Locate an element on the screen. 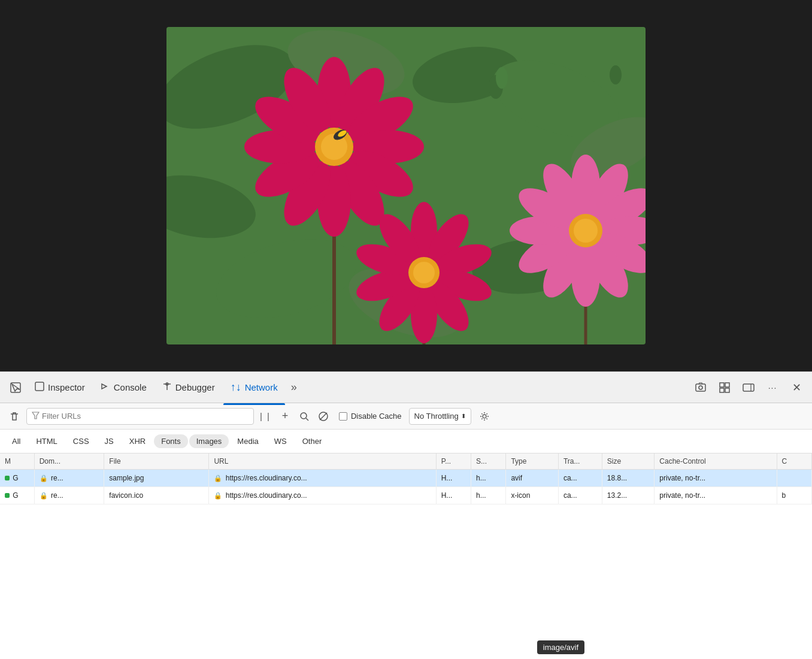 The height and width of the screenshot is (659, 812). disable-cache-wrap: Disable Cache is located at coordinates (370, 416).